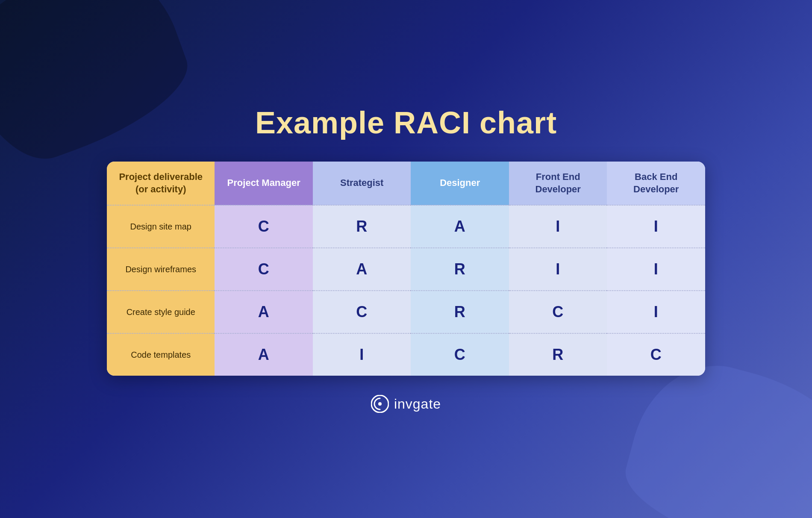 This screenshot has height=518, width=812. What do you see at coordinates (656, 183) in the screenshot?
I see `header-backend: Back End Developer` at bounding box center [656, 183].